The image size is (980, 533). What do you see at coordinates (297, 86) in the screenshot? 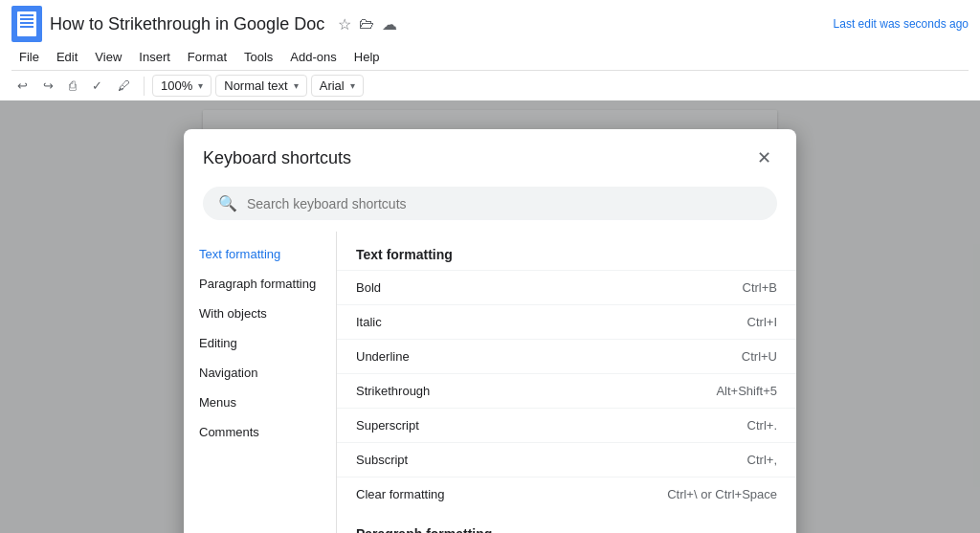
I see `style-chevron-icon: ▾` at bounding box center [297, 86].